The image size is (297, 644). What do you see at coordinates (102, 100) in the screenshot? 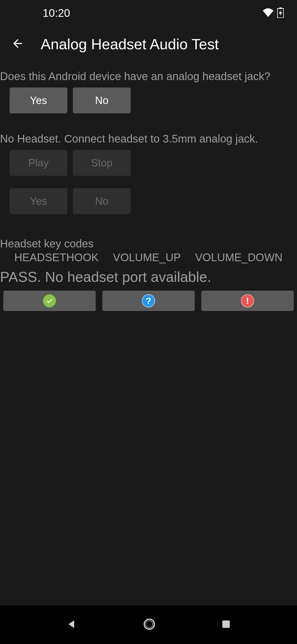
I see `jack-no-button: No` at bounding box center [102, 100].